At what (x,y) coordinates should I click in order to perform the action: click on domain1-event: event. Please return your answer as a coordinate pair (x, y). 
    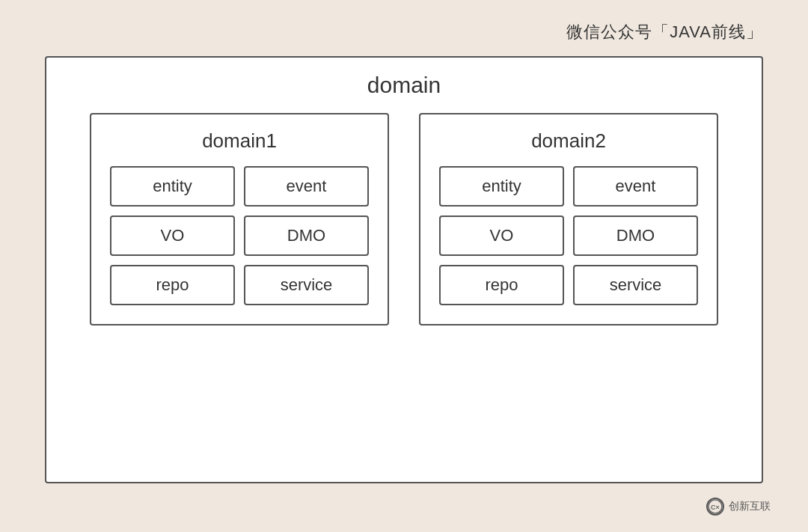
    Looking at the image, I should click on (307, 186).